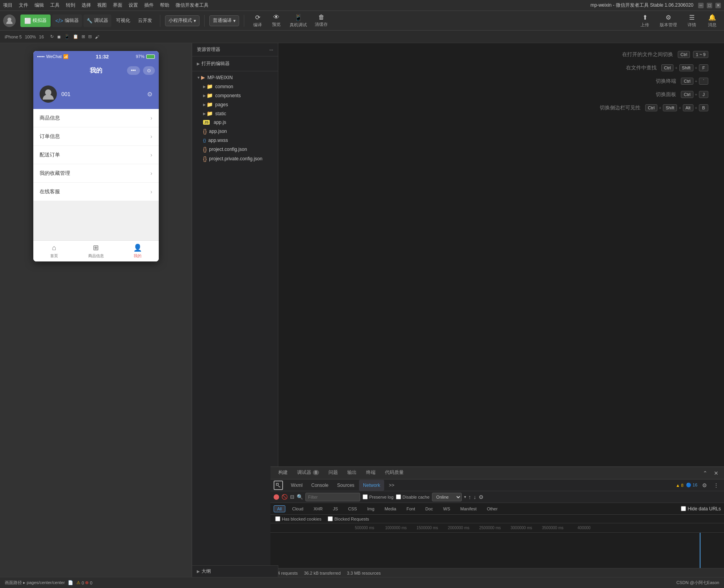 Image resolution: width=724 pixels, height=588 pixels. What do you see at coordinates (149, 71) in the screenshot?
I see `nav-camera-btn: ⊙` at bounding box center [149, 71].